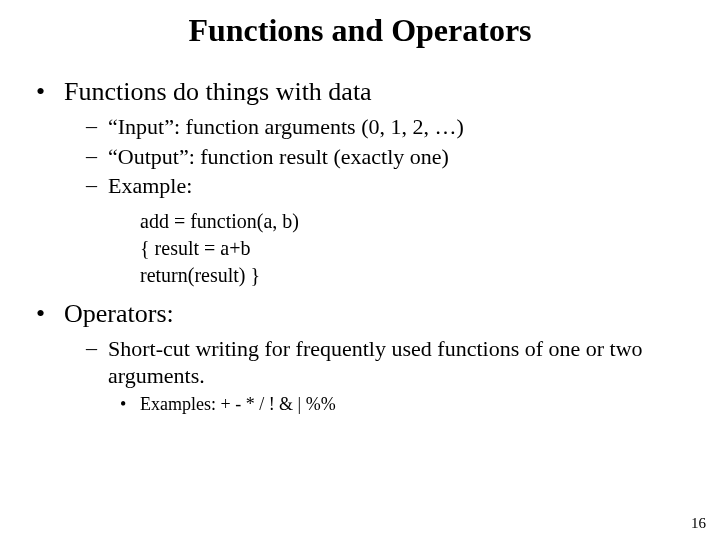  I want to click on code-line-1: add = function(a, b), so click(415, 222).